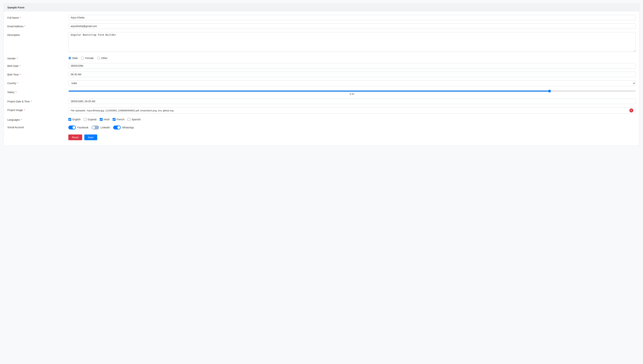  What do you see at coordinates (38, 92) in the screenshot?
I see `salary-label: Salary *` at bounding box center [38, 92].